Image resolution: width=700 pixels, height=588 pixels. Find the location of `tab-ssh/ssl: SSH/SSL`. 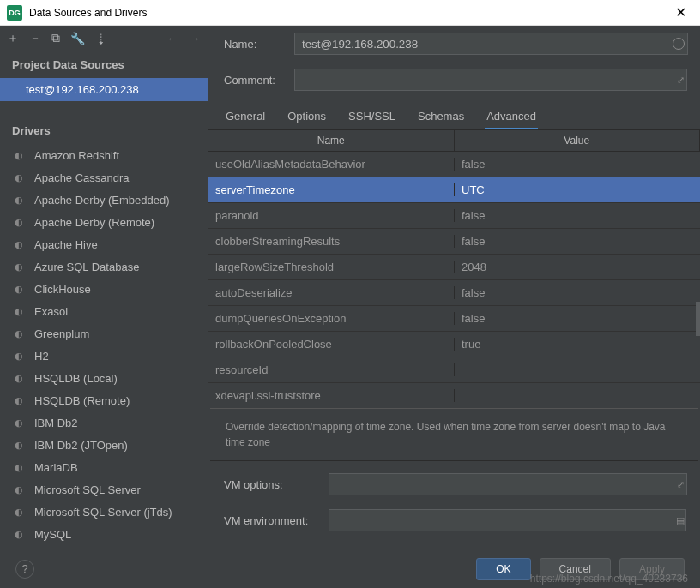

tab-ssh/ssl: SSH/SSL is located at coordinates (372, 117).